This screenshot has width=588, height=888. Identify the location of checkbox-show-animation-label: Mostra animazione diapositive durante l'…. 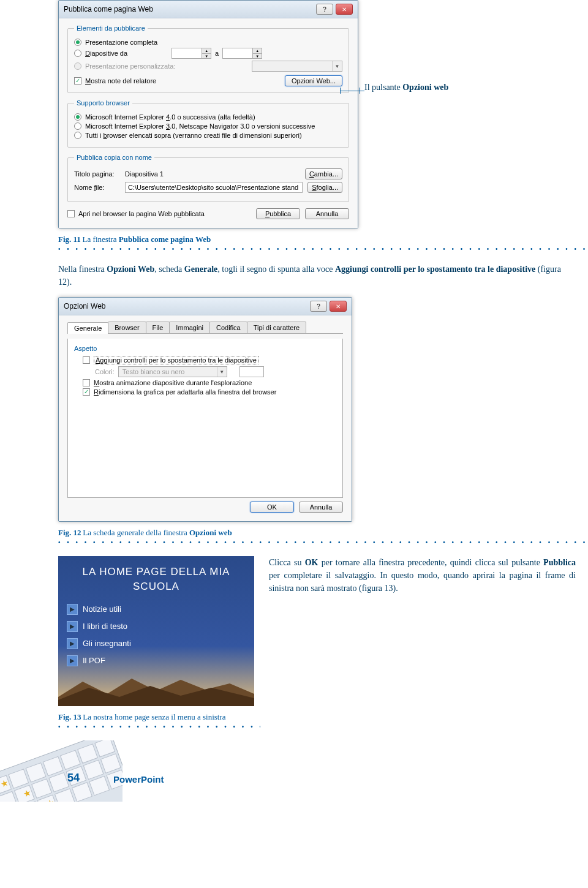
(173, 383).